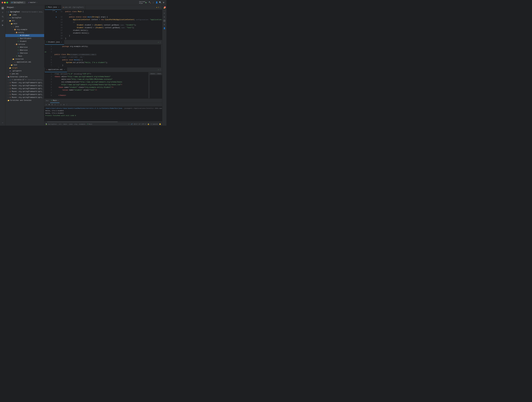 The width and height of the screenshot is (532, 402). I want to click on tab-close-student-java: ✕, so click(62, 42).